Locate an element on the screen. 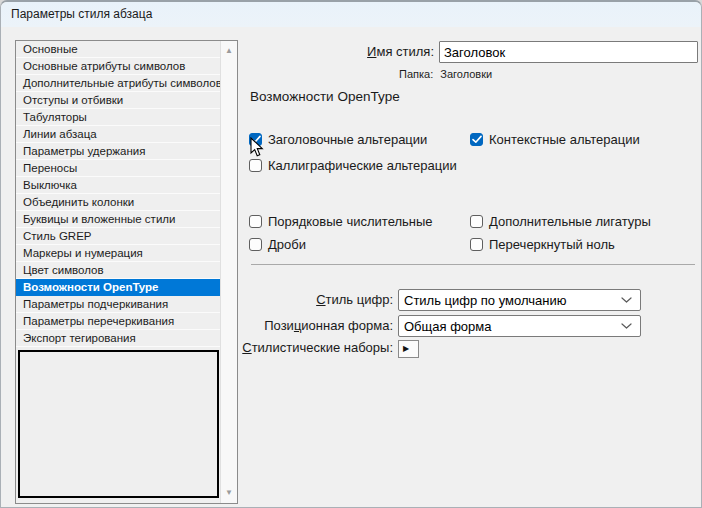  folder-info: Папка: Заголовки is located at coordinates (446, 74).